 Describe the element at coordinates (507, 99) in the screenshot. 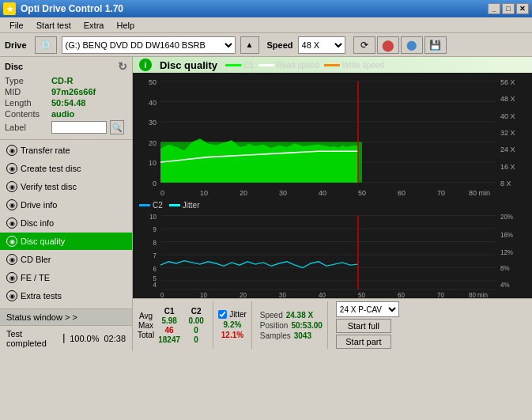

I see `svg-text: 48 X` at that location.